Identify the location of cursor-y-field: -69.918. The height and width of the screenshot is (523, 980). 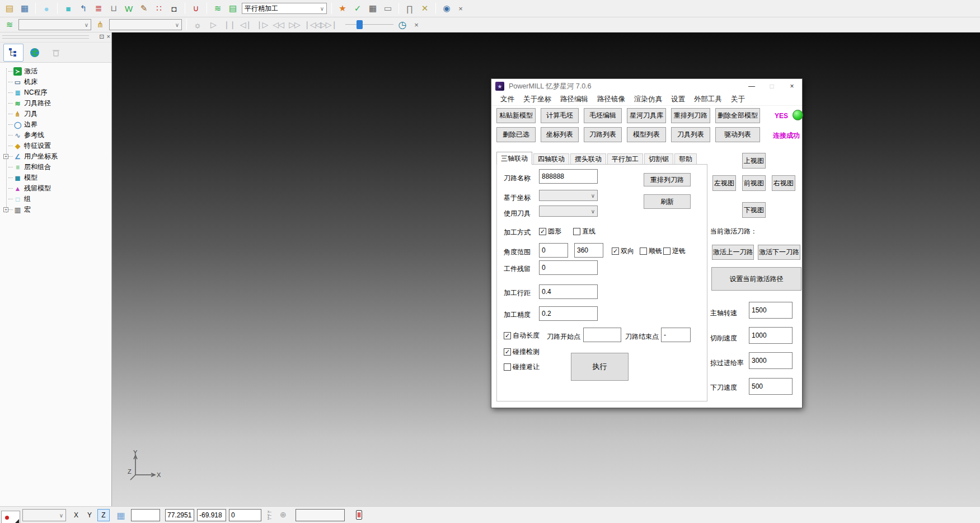
(212, 515).